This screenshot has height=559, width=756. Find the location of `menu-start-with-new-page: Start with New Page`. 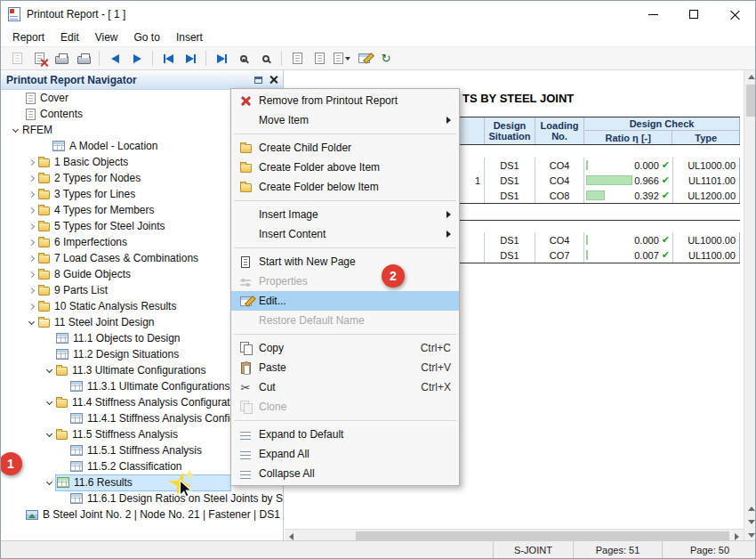

menu-start-with-new-page: Start with New Page is located at coordinates (345, 262).